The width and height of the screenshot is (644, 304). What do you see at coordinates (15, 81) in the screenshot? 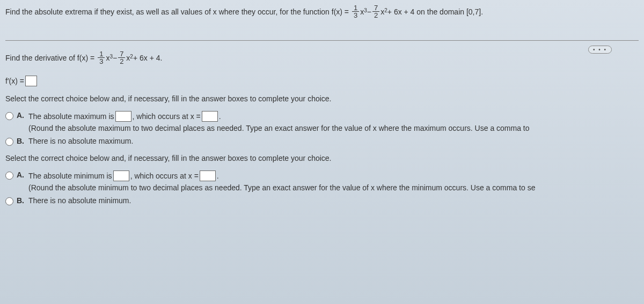
I see `fprime-label: f′(x) =` at bounding box center [15, 81].